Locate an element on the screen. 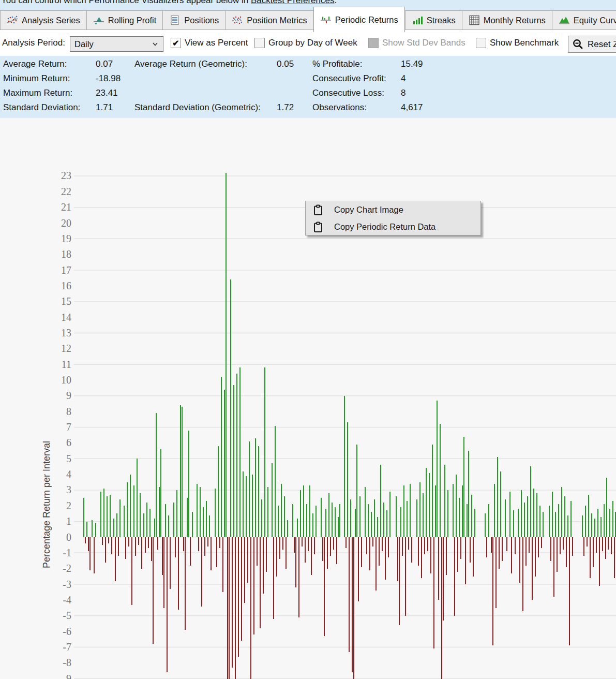 This screenshot has width=616, height=679. checkbox-show-std-dev-bands: Show Std Dev Bands is located at coordinates (417, 43).